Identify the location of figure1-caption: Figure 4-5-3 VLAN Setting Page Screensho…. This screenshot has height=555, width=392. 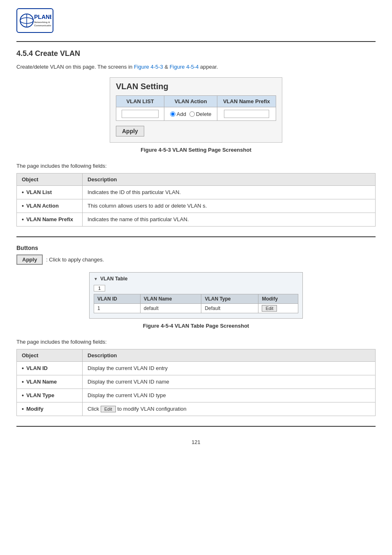
(196, 150).